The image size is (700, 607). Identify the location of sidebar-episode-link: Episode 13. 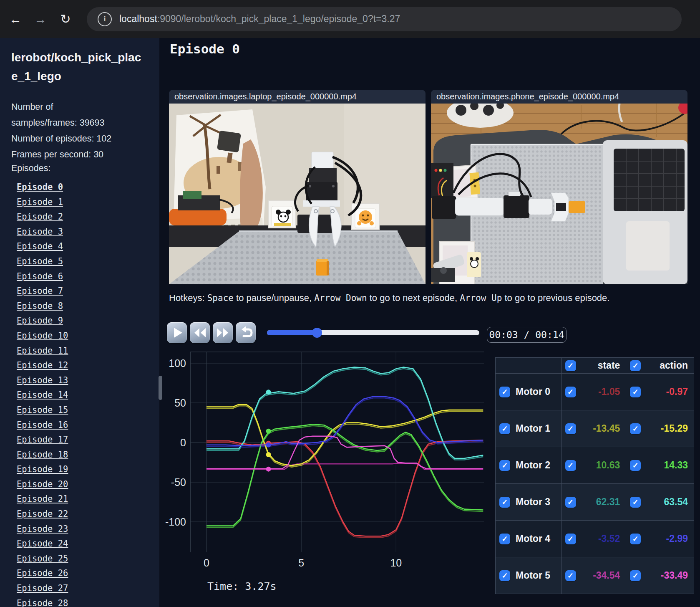
(86, 381).